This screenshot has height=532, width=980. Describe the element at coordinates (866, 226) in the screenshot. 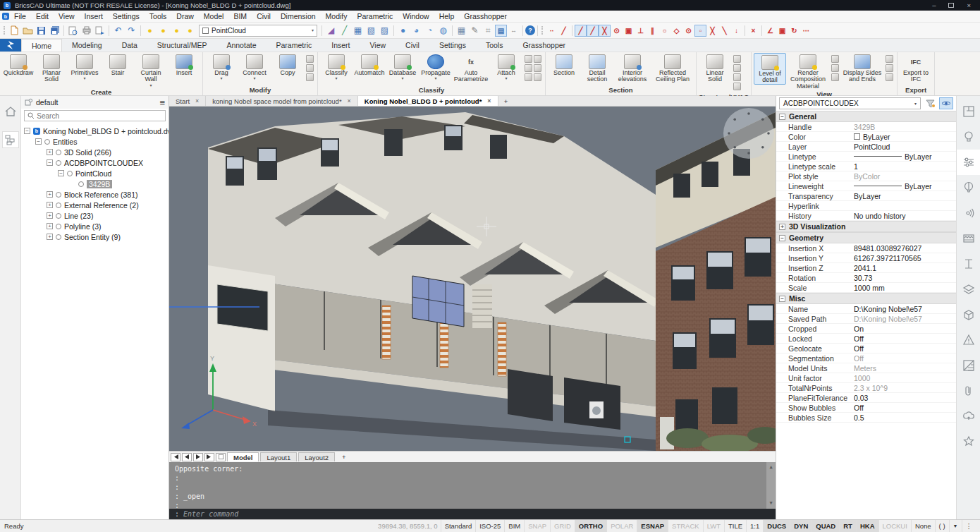

I see `section-3d-visualization: +3D Visualization` at that location.